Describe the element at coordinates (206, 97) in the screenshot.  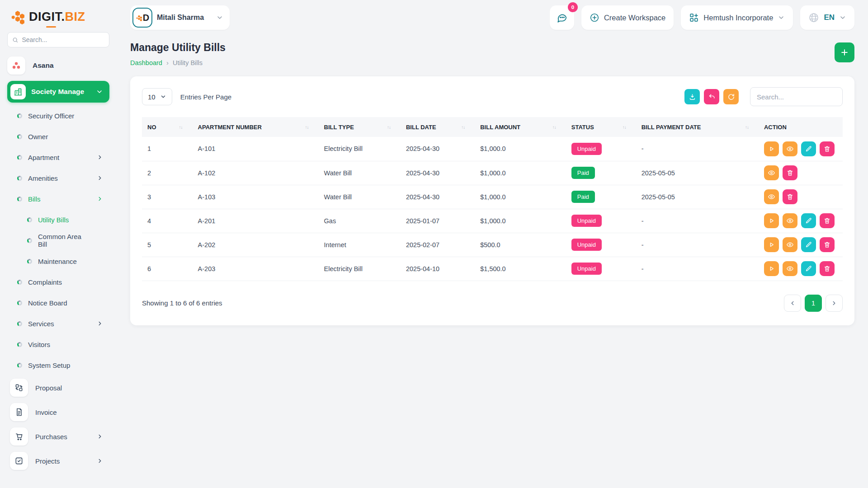
I see `entries-label: Entries Per Page` at that location.